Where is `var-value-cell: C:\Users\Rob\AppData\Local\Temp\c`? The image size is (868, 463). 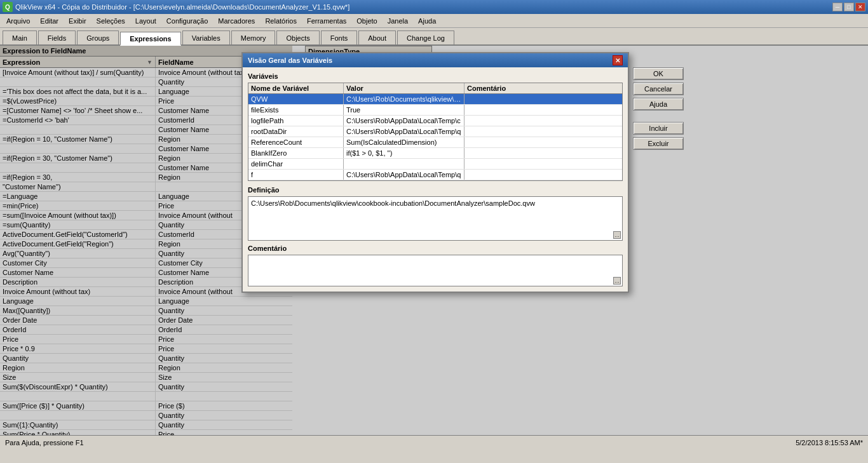 var-value-cell: C:\Users\Rob\AppData\Local\Temp\c is located at coordinates (404, 121).